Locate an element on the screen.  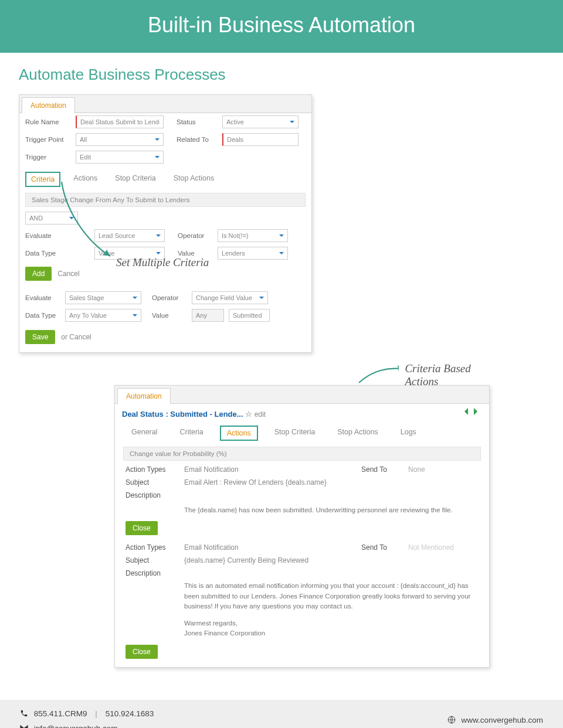
description-label: Description is located at coordinates (155, 495).